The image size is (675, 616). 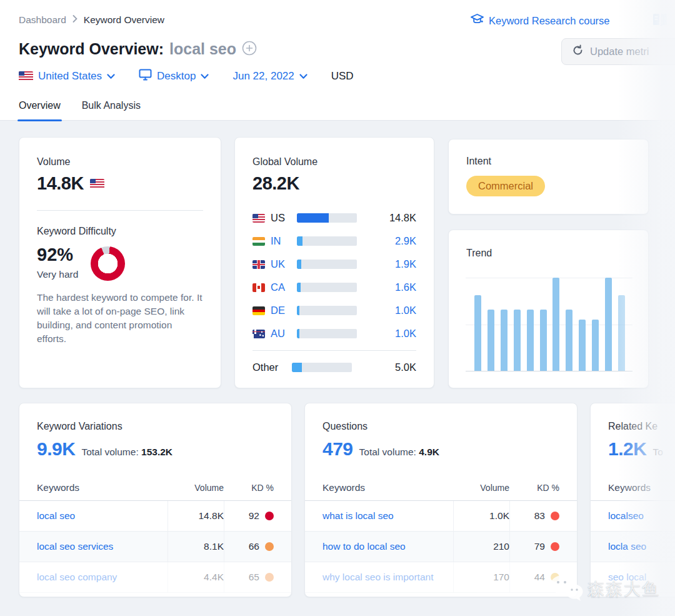 I want to click on country-row-ca: CA 1.6K, so click(x=334, y=288).